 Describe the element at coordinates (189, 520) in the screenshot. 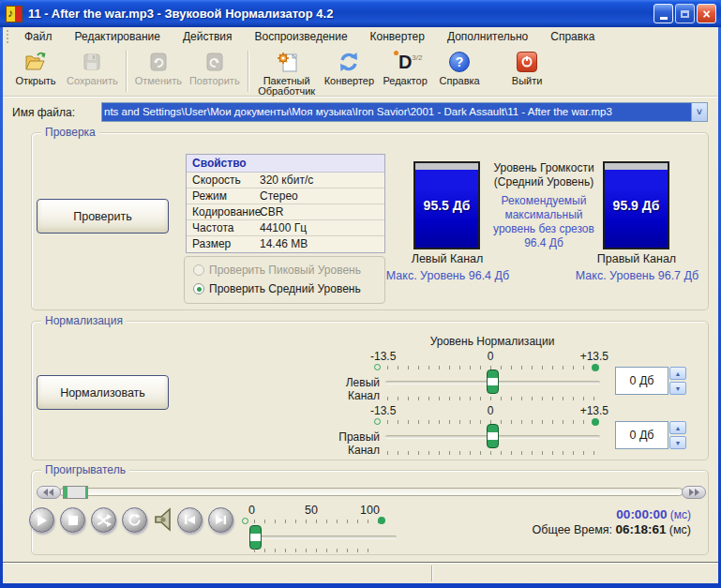

I see `previous-track-button` at that location.